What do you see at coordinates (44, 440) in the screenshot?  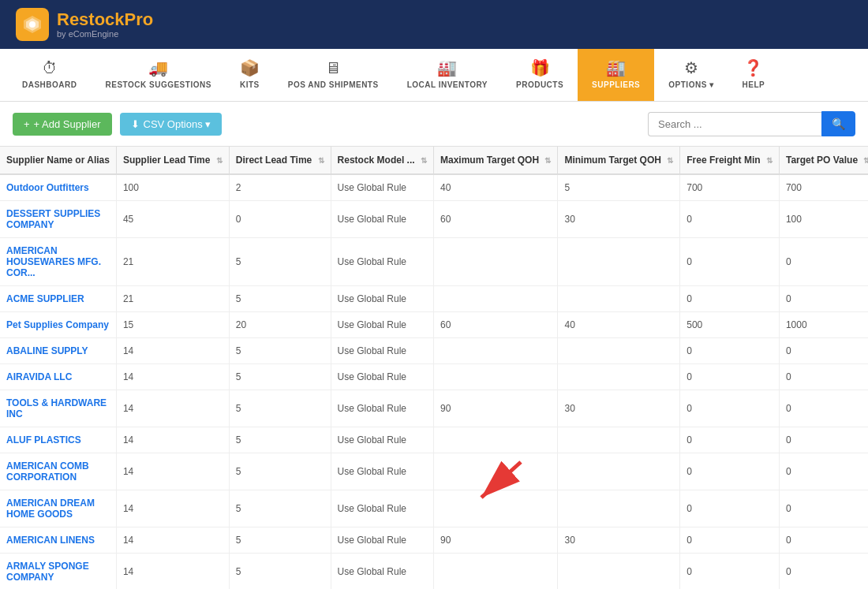 I see `supplier-name-link: ALUF PLASTICS` at bounding box center [44, 440].